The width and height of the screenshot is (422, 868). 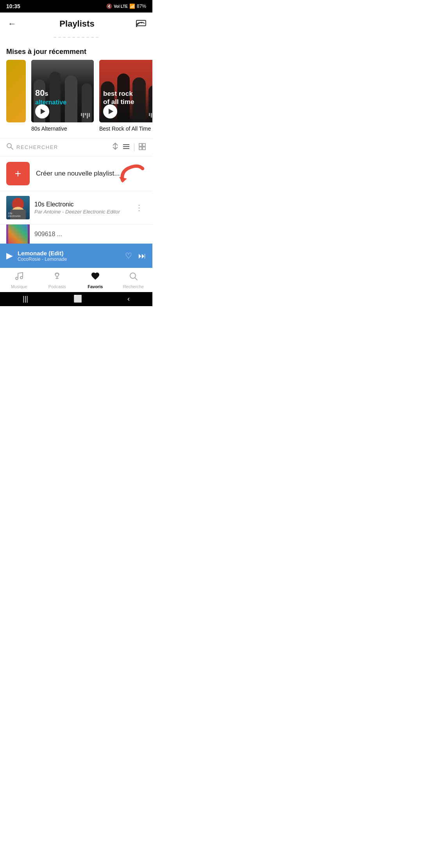 I want to click on now-playing-title: Lemonade (Edit), so click(x=69, y=253).